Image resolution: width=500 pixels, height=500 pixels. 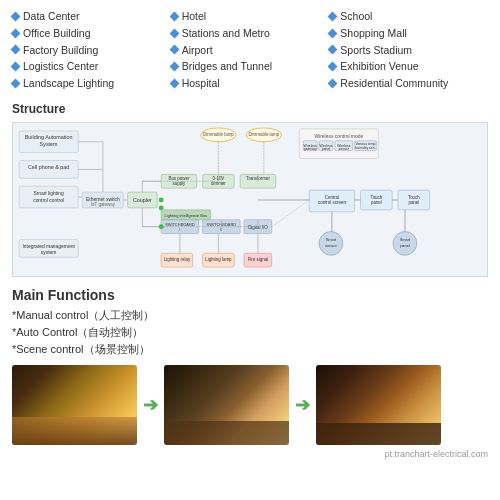 What do you see at coordinates (142, 200) in the screenshot?
I see `svg-text: Coupler` at bounding box center [142, 200].